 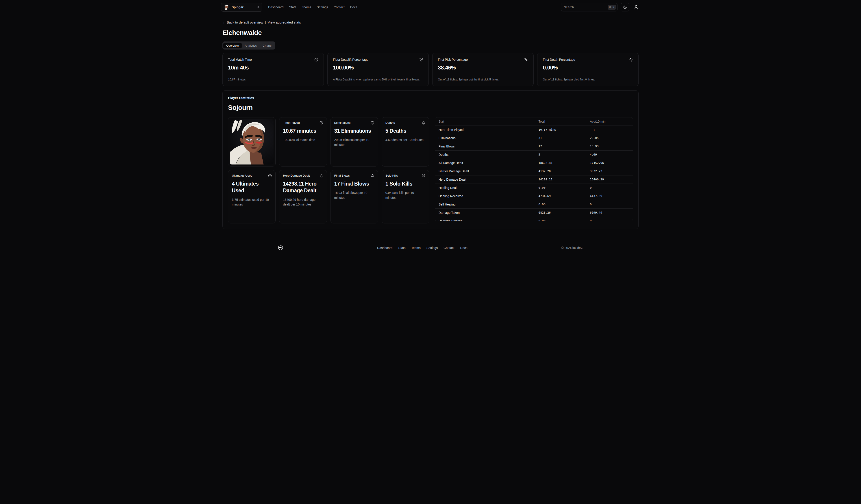 What do you see at coordinates (534, 163) in the screenshot?
I see `table-row: All Damage Dealt 18622.31 17452.96` at bounding box center [534, 163].